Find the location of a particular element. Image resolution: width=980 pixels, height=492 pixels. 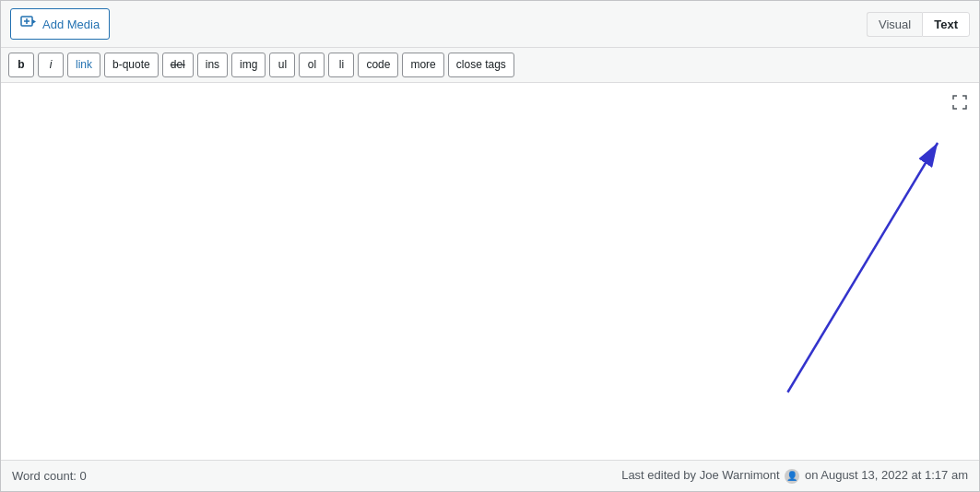

toolbar-btn-link: link is located at coordinates (84, 64).